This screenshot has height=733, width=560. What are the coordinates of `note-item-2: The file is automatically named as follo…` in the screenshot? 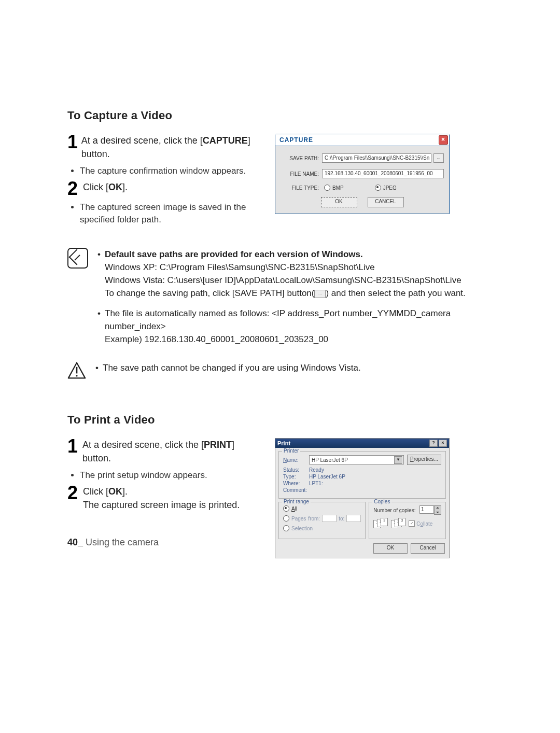 It's located at (295, 327).